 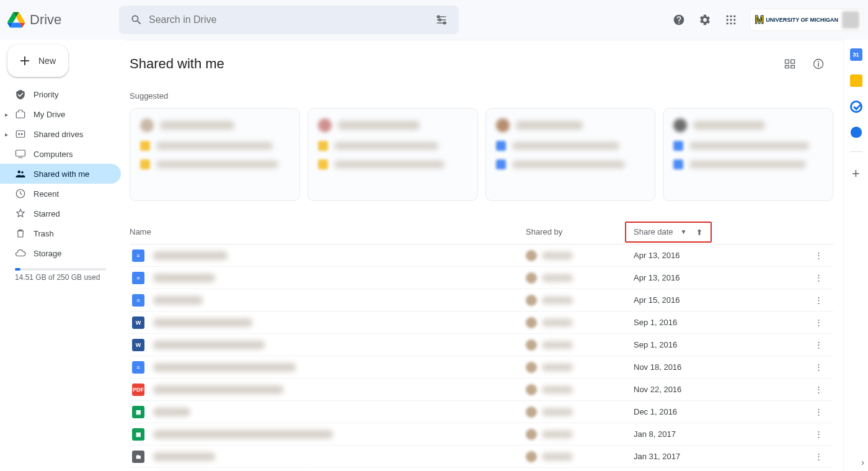 What do you see at coordinates (856, 107) in the screenshot?
I see `tasks-app-icon` at bounding box center [856, 107].